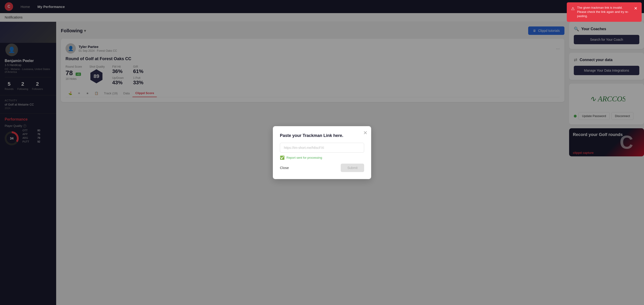 This screenshot has width=644, height=305. I want to click on toast-close-icon: ✕, so click(636, 8).